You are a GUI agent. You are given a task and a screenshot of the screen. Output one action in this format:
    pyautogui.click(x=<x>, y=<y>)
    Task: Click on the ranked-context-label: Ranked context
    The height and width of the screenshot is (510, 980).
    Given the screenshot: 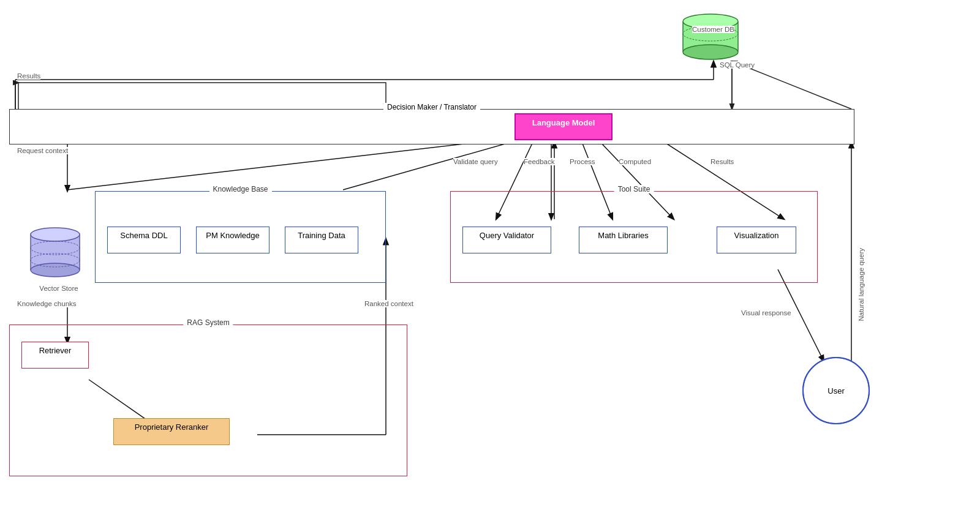 What is the action you would take?
    pyautogui.click(x=389, y=304)
    